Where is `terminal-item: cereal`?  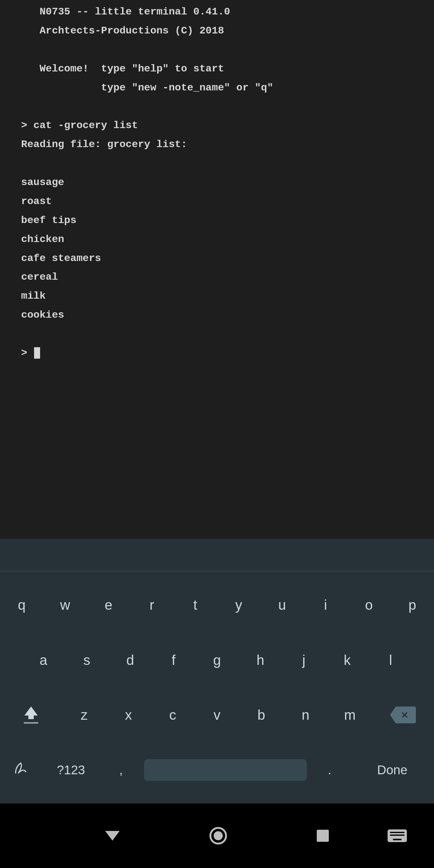
terminal-item: cereal is located at coordinates (40, 277).